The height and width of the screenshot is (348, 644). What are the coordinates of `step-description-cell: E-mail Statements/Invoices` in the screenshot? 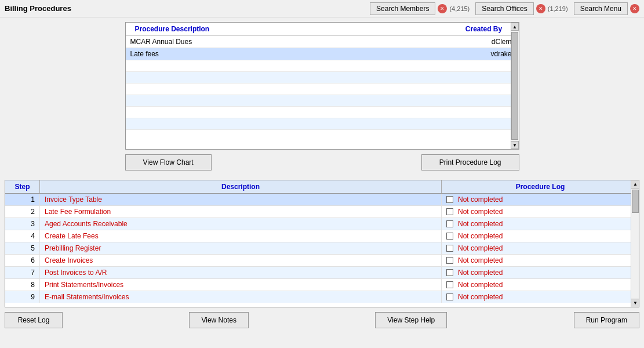 It's located at (241, 297).